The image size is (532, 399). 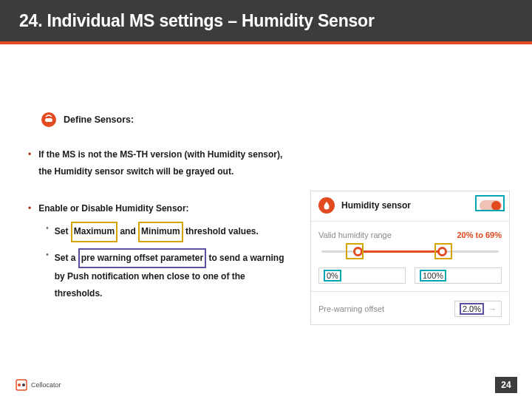 What do you see at coordinates (410, 311) in the screenshot?
I see `offset-row: Pre-warning offset 2.0% →` at bounding box center [410, 311].